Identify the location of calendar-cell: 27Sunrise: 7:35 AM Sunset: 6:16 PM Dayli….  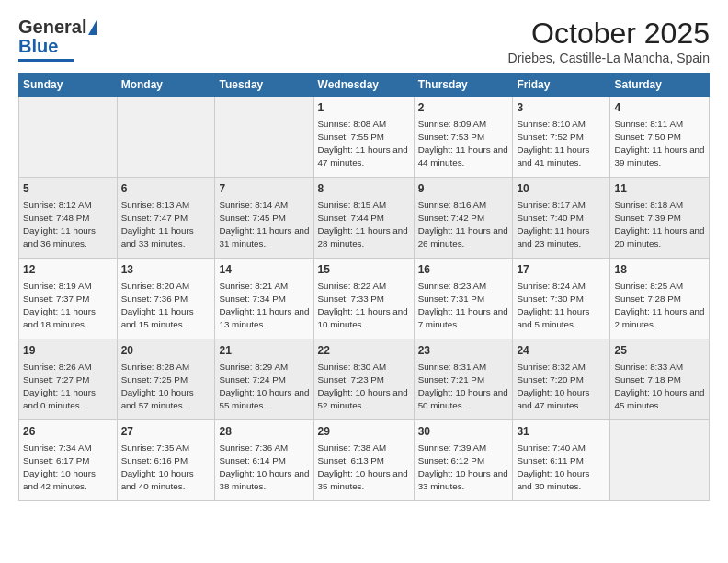
(165, 461).